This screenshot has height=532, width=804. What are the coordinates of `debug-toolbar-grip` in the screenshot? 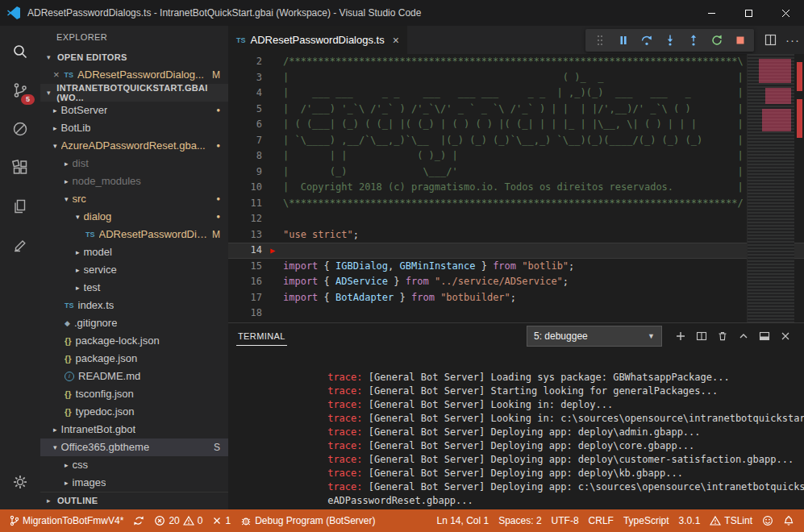 It's located at (600, 40).